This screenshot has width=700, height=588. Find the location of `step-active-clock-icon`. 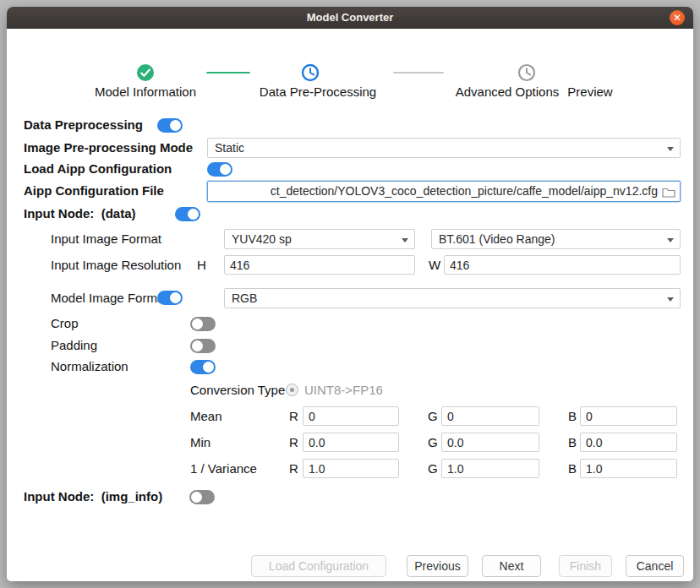

step-active-clock-icon is located at coordinates (310, 73).